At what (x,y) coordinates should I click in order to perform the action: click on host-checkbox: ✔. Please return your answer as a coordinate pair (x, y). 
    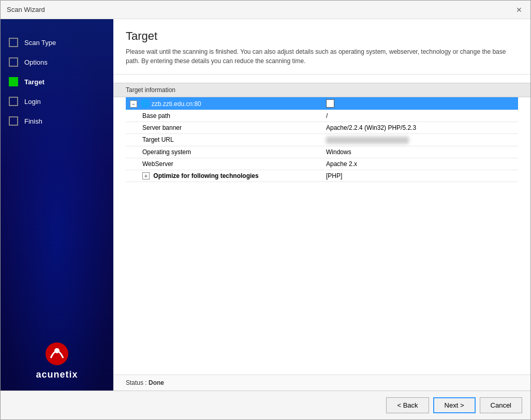
    Looking at the image, I should click on (330, 103).